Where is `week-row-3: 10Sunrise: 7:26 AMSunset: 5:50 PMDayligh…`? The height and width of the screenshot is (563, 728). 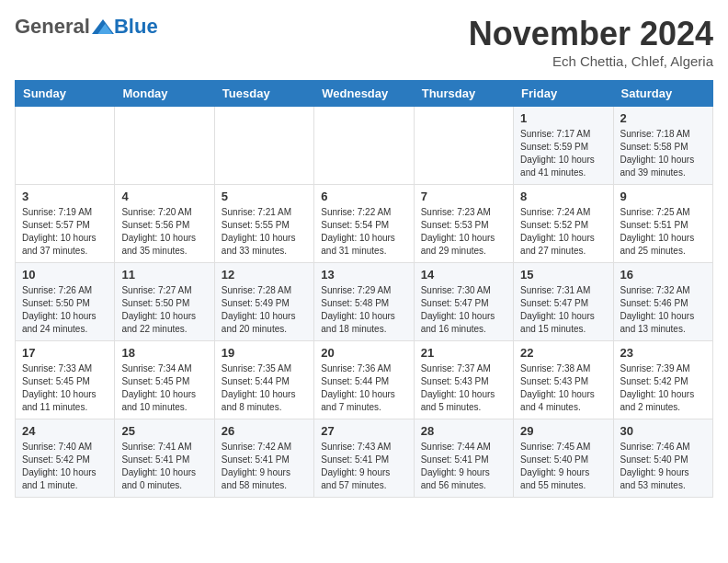
week-row-3: 10Sunrise: 7:26 AMSunset: 5:50 PMDayligh… is located at coordinates (364, 302).